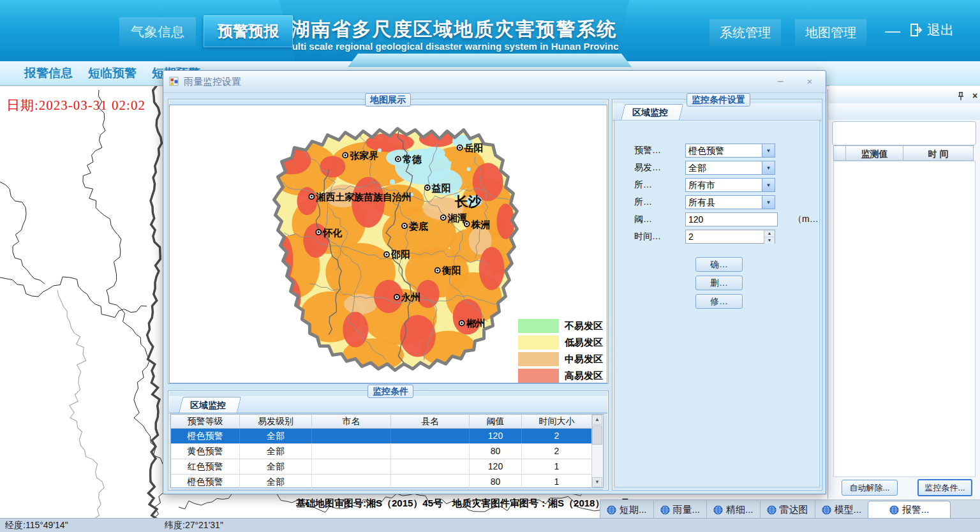  Describe the element at coordinates (584, 376) in the screenshot. I see `legend-label: 高易发区` at that location.